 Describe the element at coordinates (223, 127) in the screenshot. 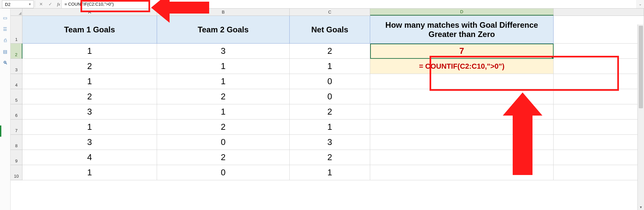

I see `cell-B7: 2` at that location.